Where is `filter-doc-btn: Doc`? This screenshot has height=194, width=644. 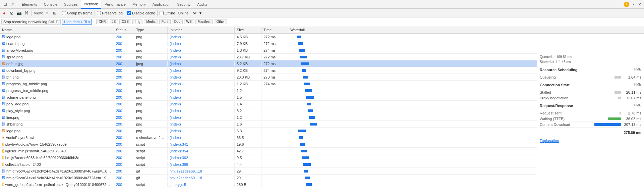 filter-doc-btn: Doc is located at coordinates (177, 21).